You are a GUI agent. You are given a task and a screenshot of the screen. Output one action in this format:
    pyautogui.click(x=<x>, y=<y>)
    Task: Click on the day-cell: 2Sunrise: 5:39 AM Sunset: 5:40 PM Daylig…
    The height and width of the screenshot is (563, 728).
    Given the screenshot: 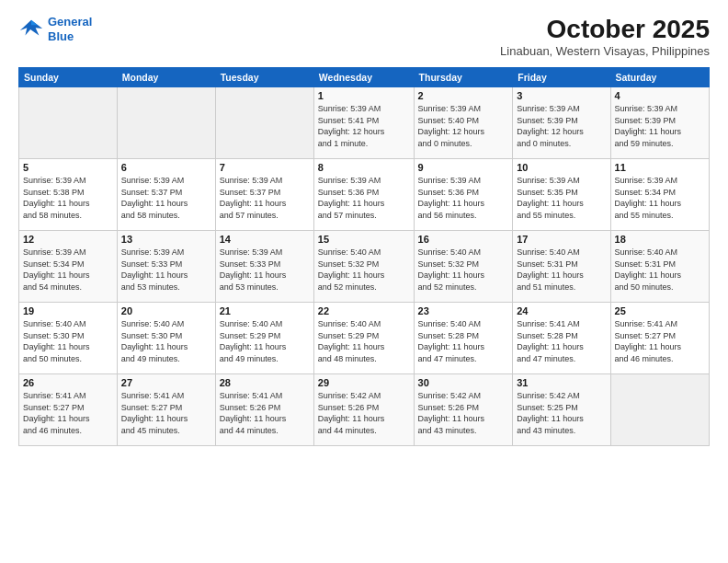 What is the action you would take?
    pyautogui.click(x=463, y=123)
    